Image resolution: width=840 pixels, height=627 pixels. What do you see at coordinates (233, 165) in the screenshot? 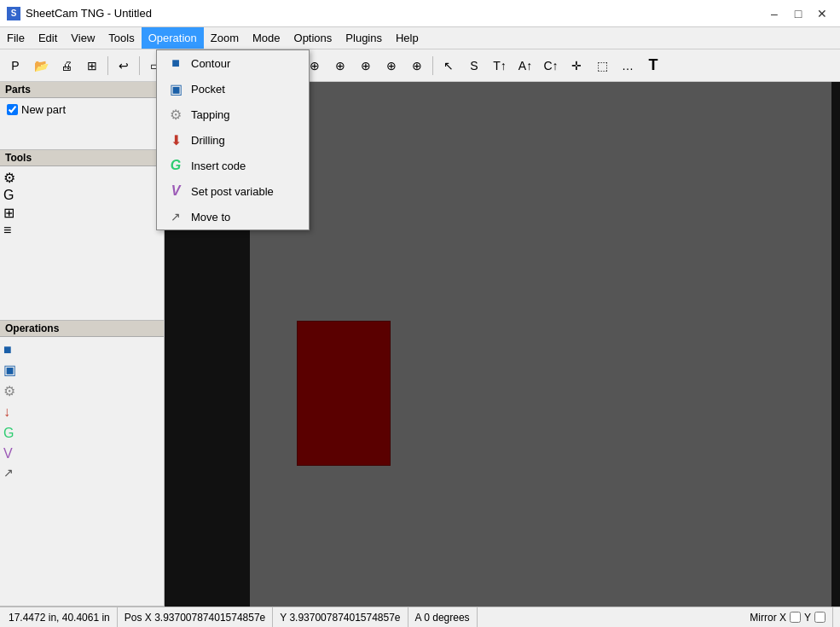
I see `menu-item-insert-code: G Insert code` at bounding box center [233, 165].